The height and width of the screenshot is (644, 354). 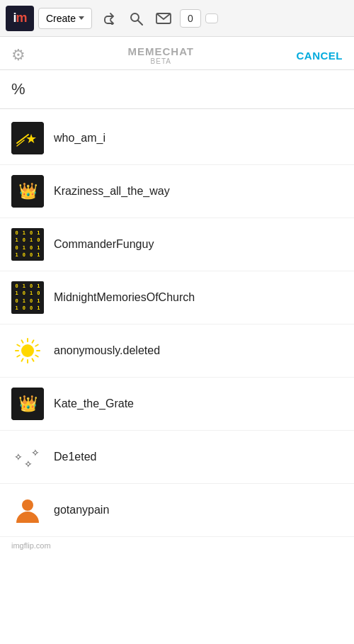 What do you see at coordinates (61, 18) in the screenshot?
I see `create-label: Create` at bounding box center [61, 18].